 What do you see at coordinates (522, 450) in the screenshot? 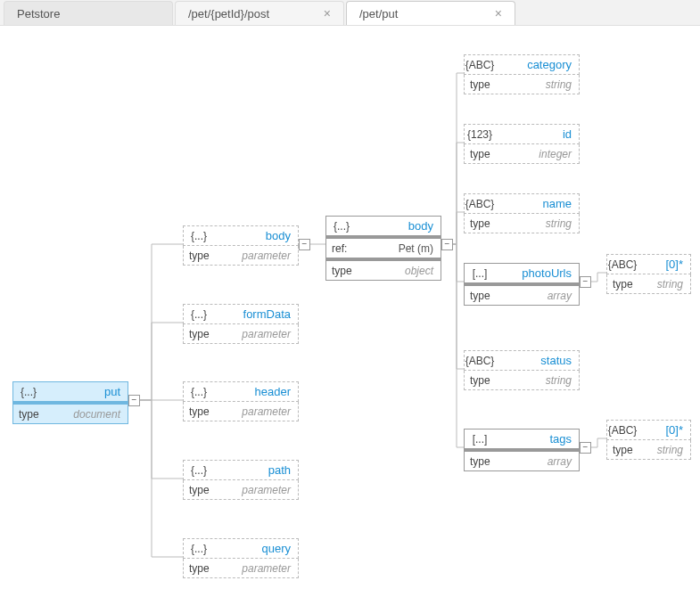
I see `node-tags: [...]tags typearray` at bounding box center [522, 450].